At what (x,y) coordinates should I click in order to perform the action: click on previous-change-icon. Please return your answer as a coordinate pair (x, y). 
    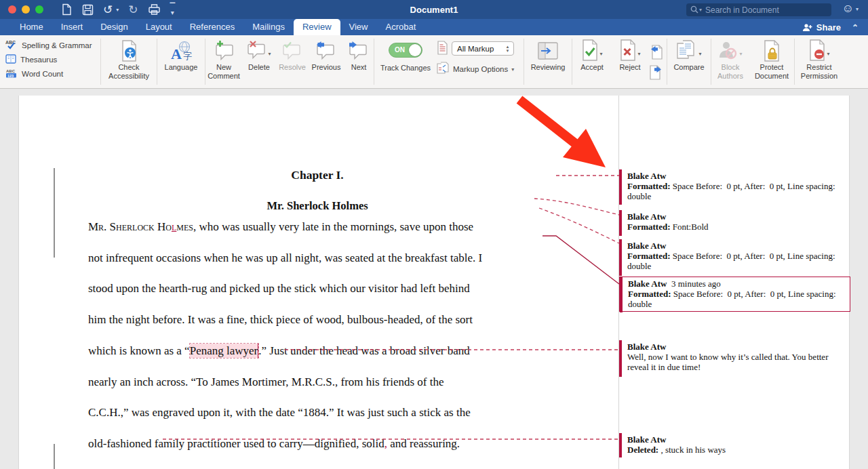
    Looking at the image, I should click on (656, 54).